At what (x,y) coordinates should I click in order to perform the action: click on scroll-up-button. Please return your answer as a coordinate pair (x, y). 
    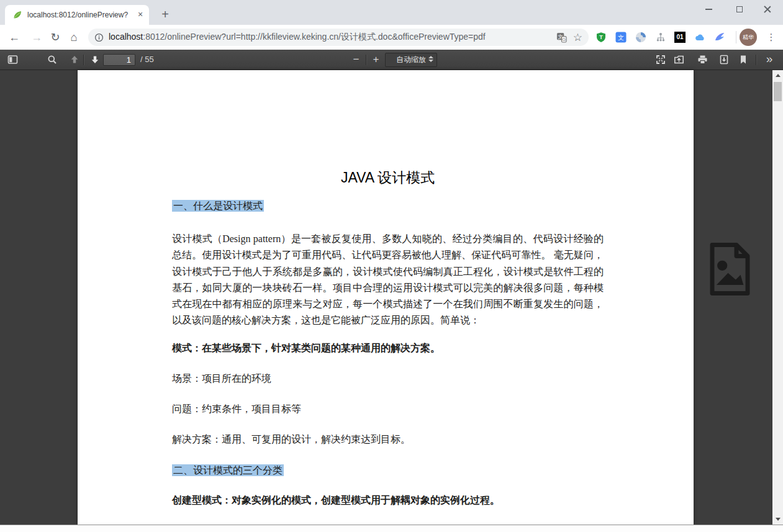
    Looking at the image, I should click on (777, 76).